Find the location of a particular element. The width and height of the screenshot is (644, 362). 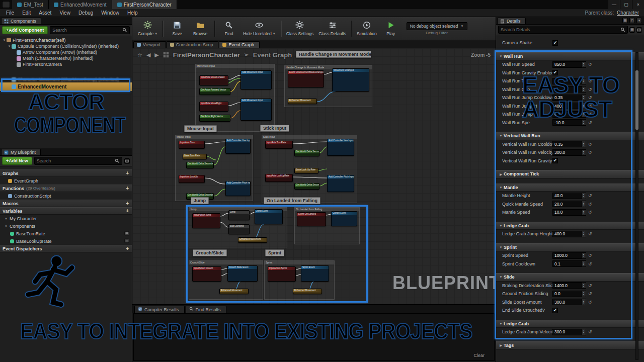

tab-event-graph: Event Graph is located at coordinates (239, 44).